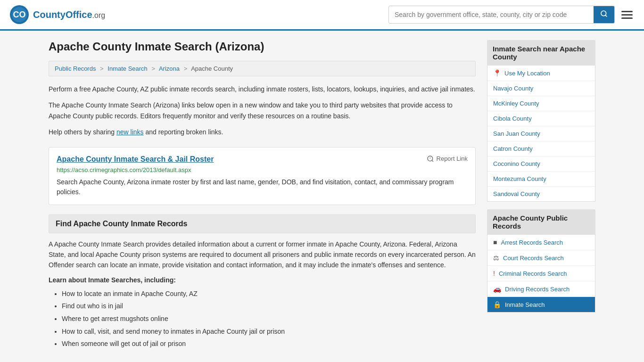 The image size is (644, 362). I want to click on pub-rec-link: Criminal Records Search, so click(533, 273).